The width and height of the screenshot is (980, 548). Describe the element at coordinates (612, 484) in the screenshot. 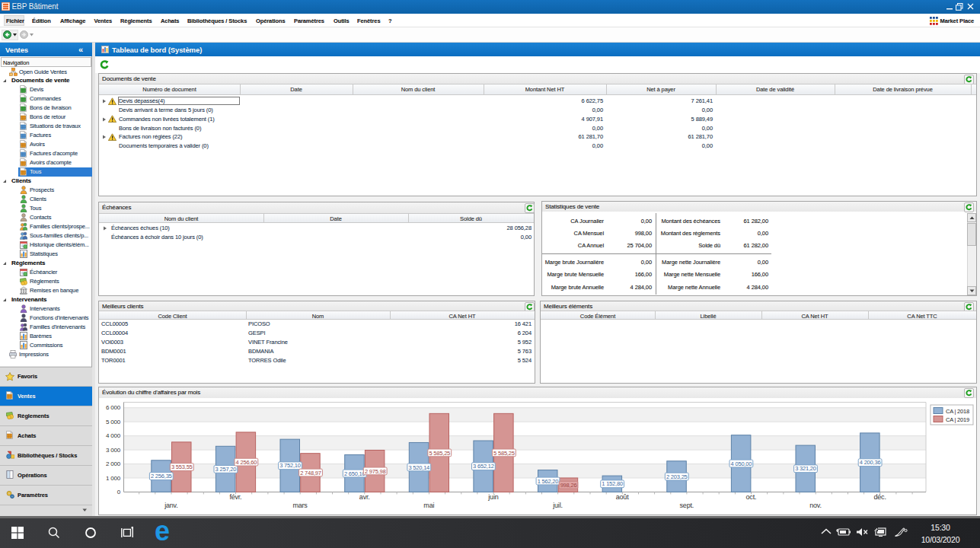

I see `svg-text: 1 152,80` at that location.